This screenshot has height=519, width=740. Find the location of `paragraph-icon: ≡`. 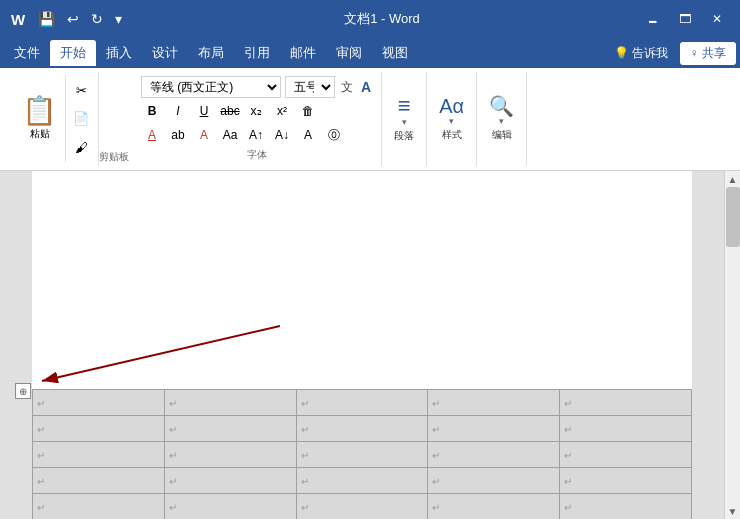

paragraph-icon: ≡ is located at coordinates (404, 106).